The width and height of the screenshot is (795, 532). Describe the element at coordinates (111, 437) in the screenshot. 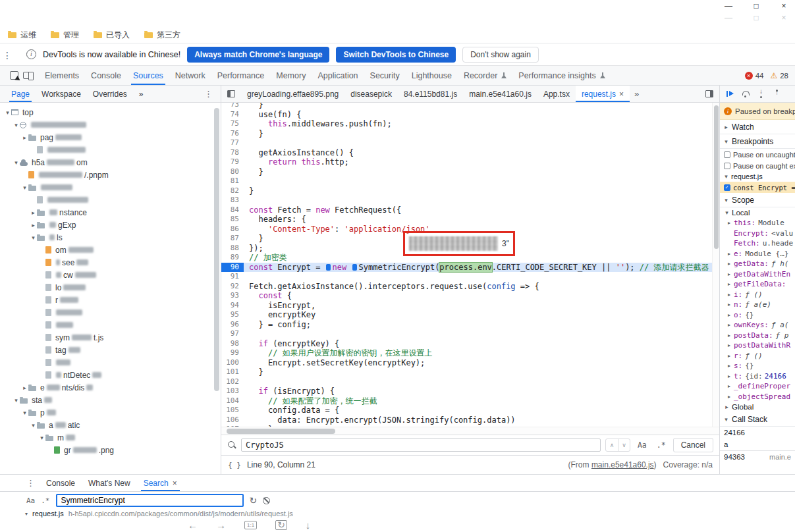

I see `tree-item: ▾m` at that location.